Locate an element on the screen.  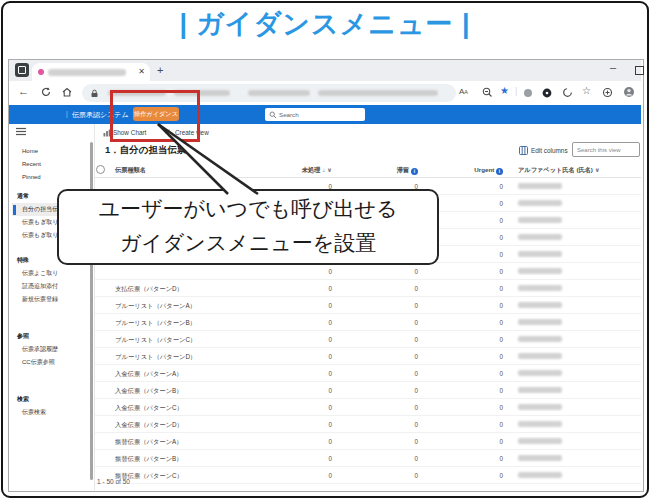
back-icon: ← is located at coordinates (24, 91).